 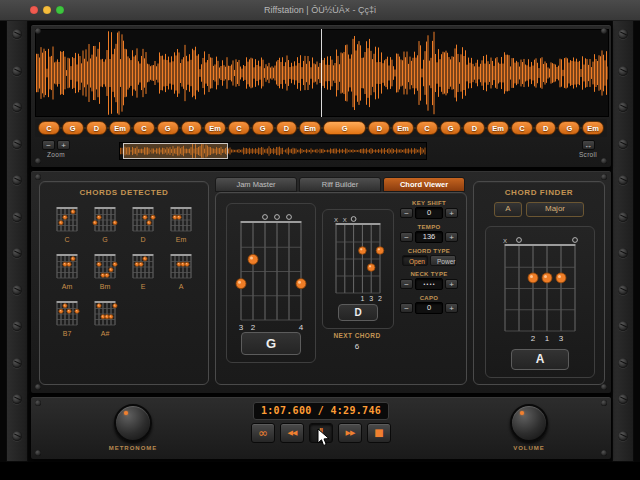 What do you see at coordinates (271, 272) in the screenshot?
I see `current-chord-diagram: 324` at bounding box center [271, 272].